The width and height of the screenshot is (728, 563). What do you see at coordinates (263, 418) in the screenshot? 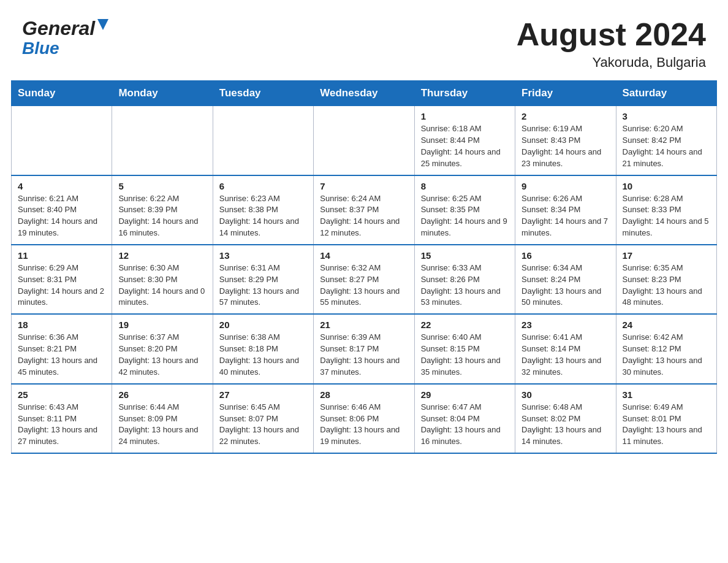
I see `day-cell: 27Sunrise: 6:45 AMSunset: 8:07 PMDayligh…` at bounding box center [263, 418].